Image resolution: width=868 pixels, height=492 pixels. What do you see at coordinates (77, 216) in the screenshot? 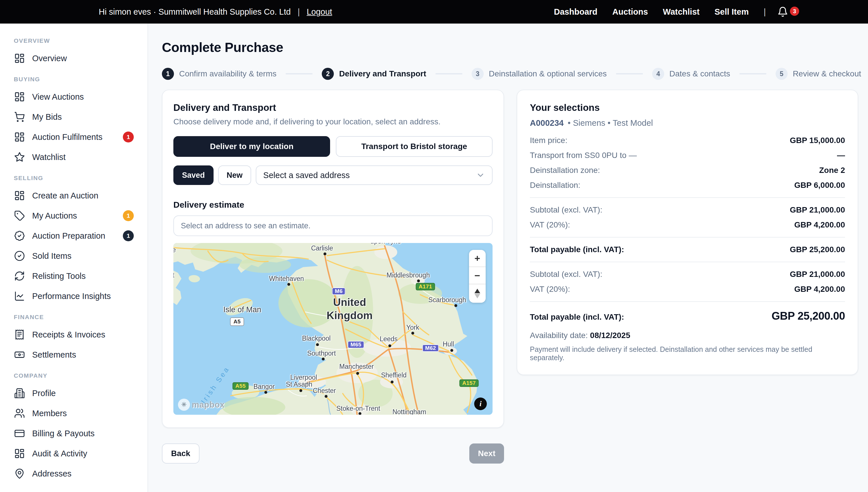
I see `sidebar-item-my-auctions: My Auctions1` at bounding box center [77, 216].